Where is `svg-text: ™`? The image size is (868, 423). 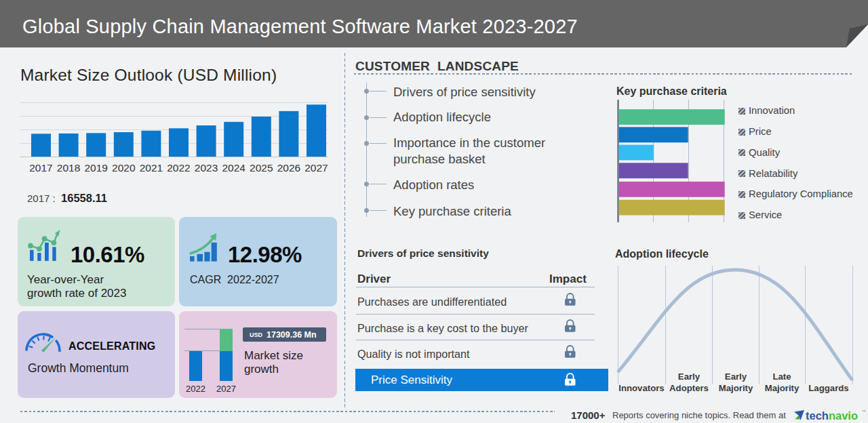
svg-text: ™ is located at coordinates (864, 411).